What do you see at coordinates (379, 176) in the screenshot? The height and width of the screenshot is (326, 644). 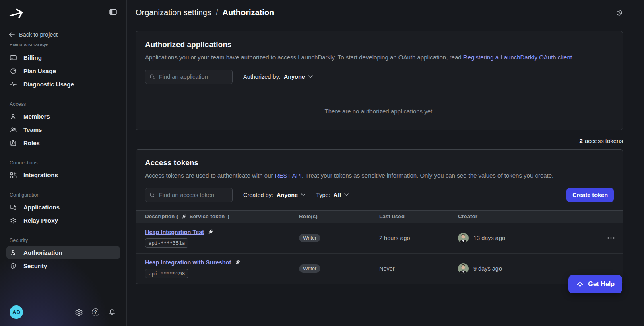 I see `access-tokens-description: Access tokens are used to authenticate w…` at bounding box center [379, 176].